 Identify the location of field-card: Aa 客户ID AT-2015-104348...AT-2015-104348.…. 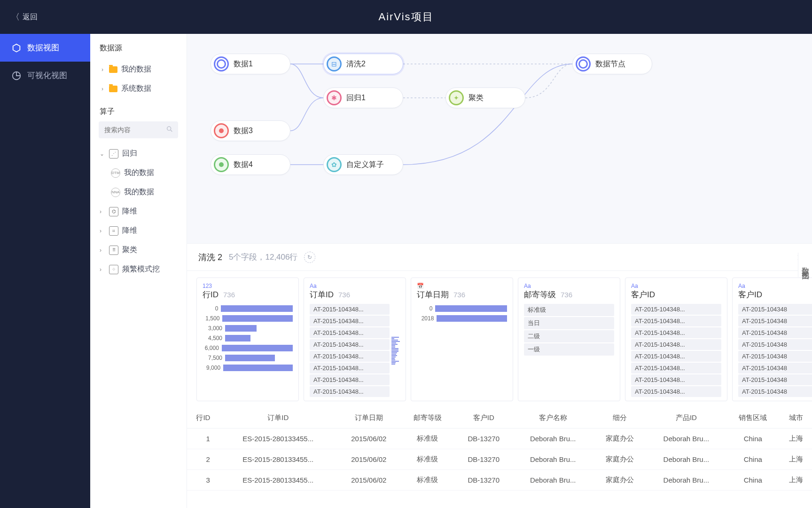
(676, 340).